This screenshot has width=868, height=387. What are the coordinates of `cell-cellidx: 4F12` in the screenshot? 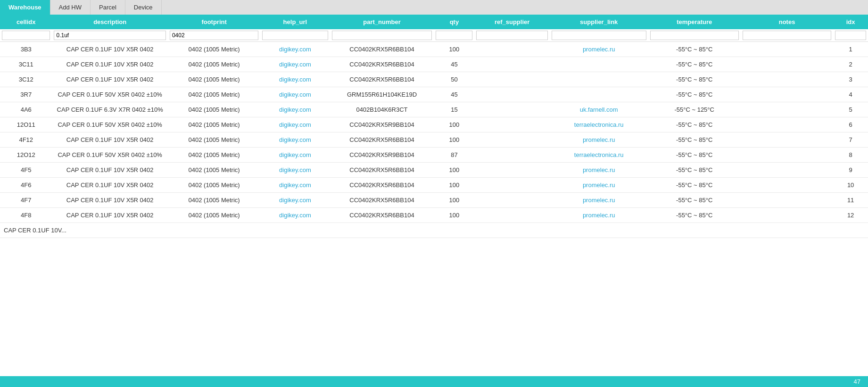 It's located at (26, 140).